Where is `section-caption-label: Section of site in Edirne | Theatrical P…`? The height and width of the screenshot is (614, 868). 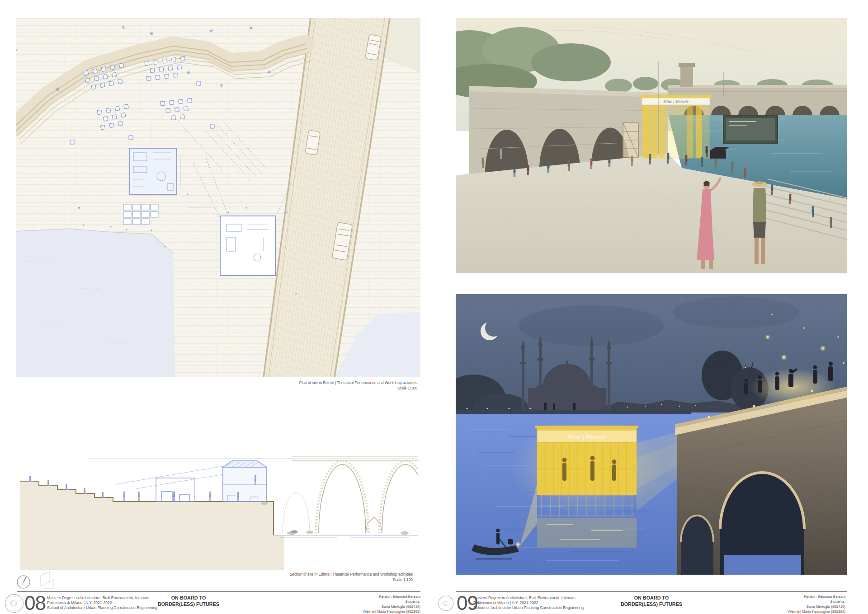 section-caption-label: Section of site in Edirne | Theatrical P… is located at coordinates (351, 574).